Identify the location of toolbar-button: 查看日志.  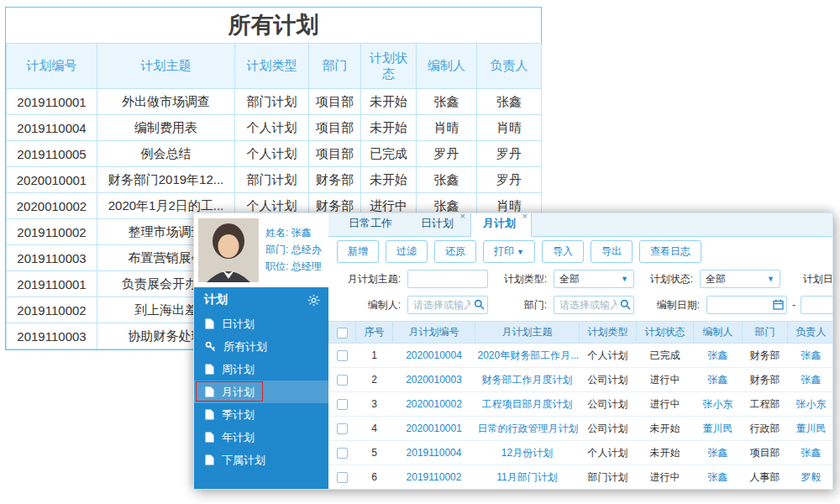
(670, 252).